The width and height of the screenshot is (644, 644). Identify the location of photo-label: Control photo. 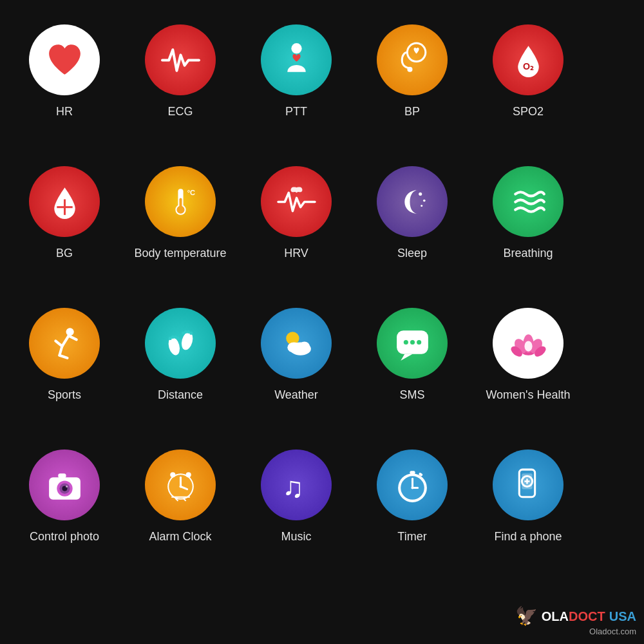
(64, 537).